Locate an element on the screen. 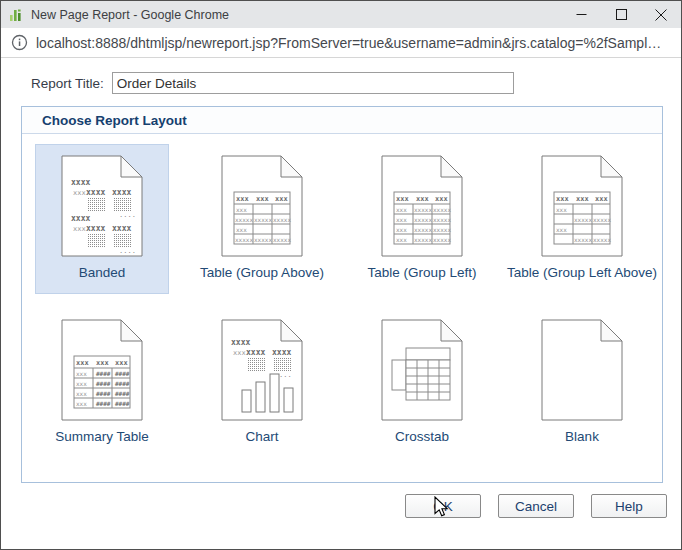 This screenshot has width=682, height=550. table-group-left-layout-icon: xxxxxxxxx xxxxxxxxxxxxx xxxxxxxxxxxxx xx… is located at coordinates (422, 206).